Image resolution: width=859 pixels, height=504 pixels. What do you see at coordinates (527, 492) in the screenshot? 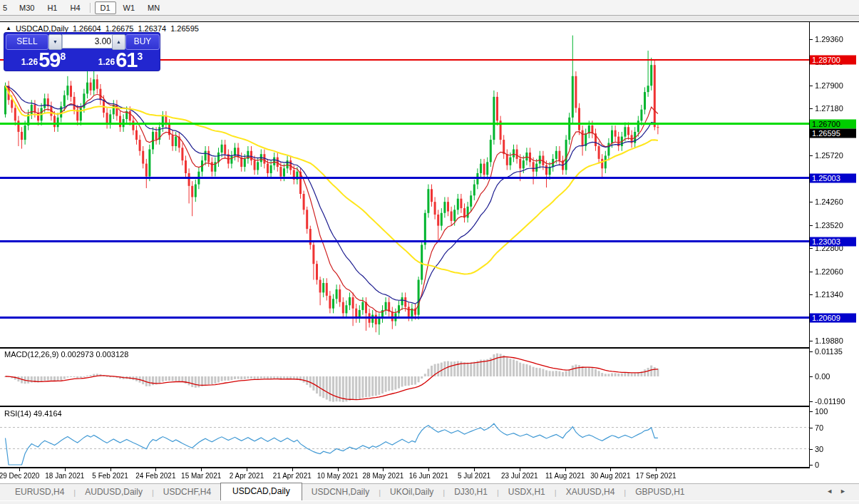
I see `tab-usdx-h1: USDX,H1` at bounding box center [527, 492].